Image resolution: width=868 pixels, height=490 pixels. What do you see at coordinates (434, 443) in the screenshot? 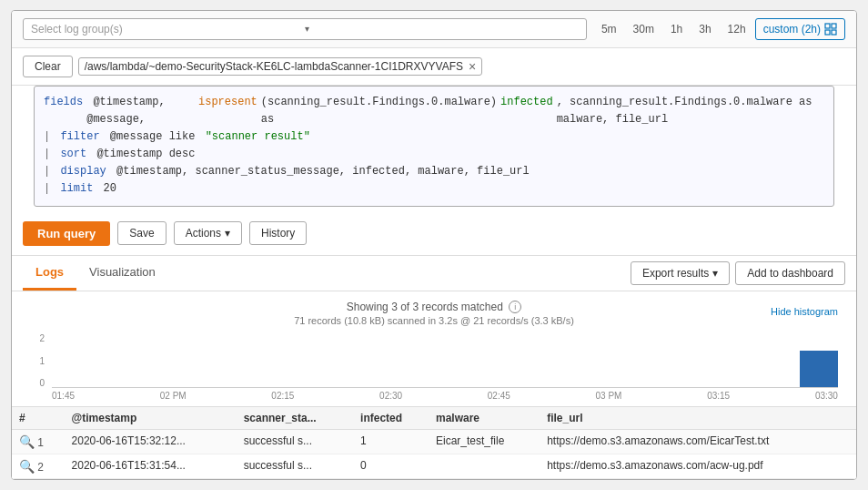
I see `results-table: # @timestamp scanner_sta... infected mal…` at bounding box center [434, 443].